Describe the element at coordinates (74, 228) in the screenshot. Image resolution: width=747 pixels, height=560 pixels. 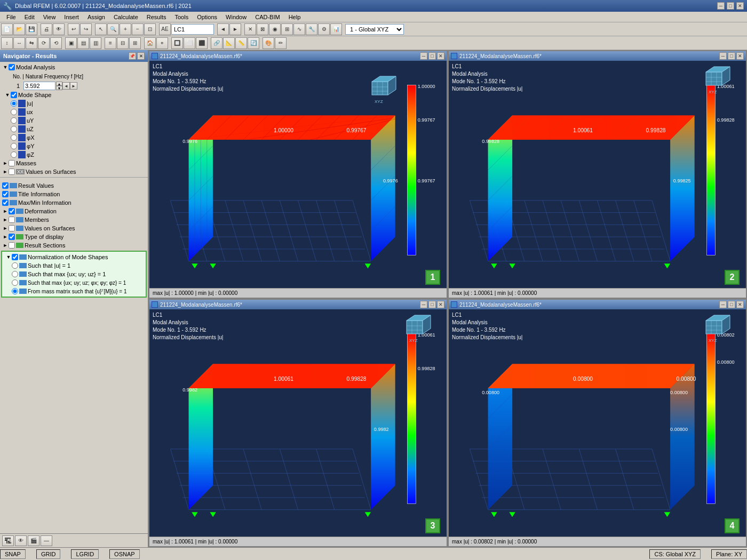
I see `nav-values-surfaces2: ► Values on Surfaces` at that location.